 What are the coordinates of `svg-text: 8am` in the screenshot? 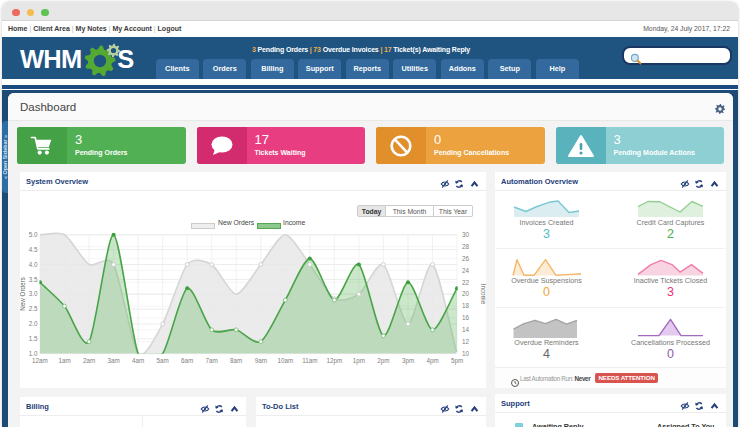 It's located at (236, 360).